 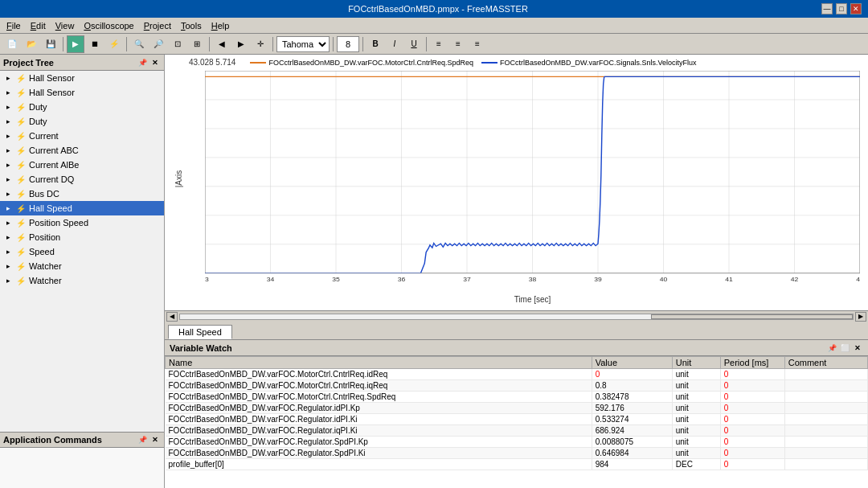 What do you see at coordinates (348, 44) in the screenshot?
I see `font-size-input` at bounding box center [348, 44].